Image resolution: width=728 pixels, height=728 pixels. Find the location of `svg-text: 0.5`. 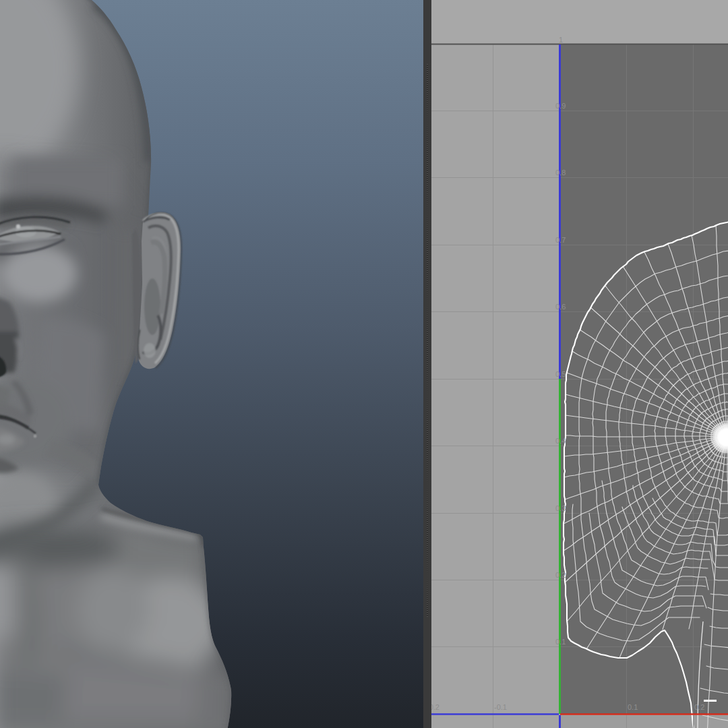

svg-text: 0.5 is located at coordinates (561, 374).